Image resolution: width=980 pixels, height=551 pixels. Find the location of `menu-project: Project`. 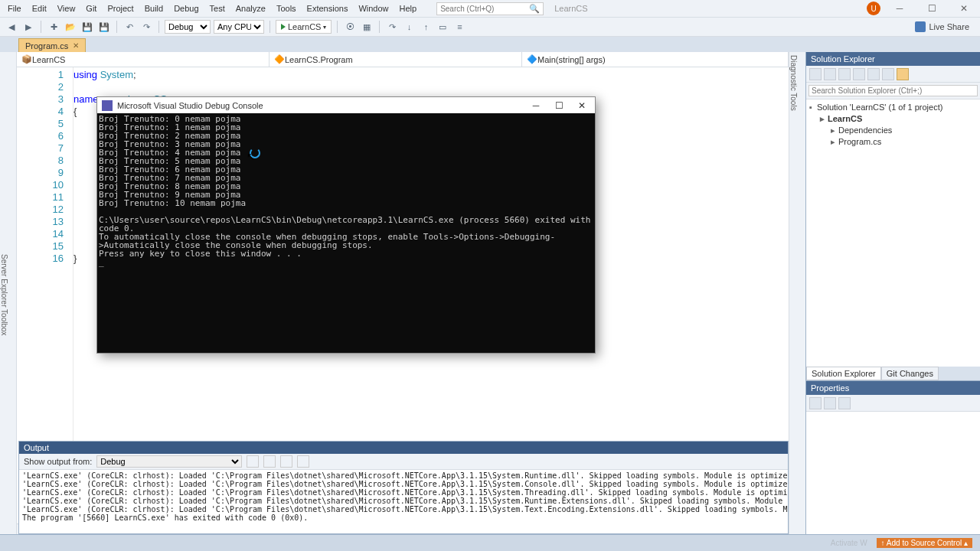

menu-project: Project is located at coordinates (120, 8).